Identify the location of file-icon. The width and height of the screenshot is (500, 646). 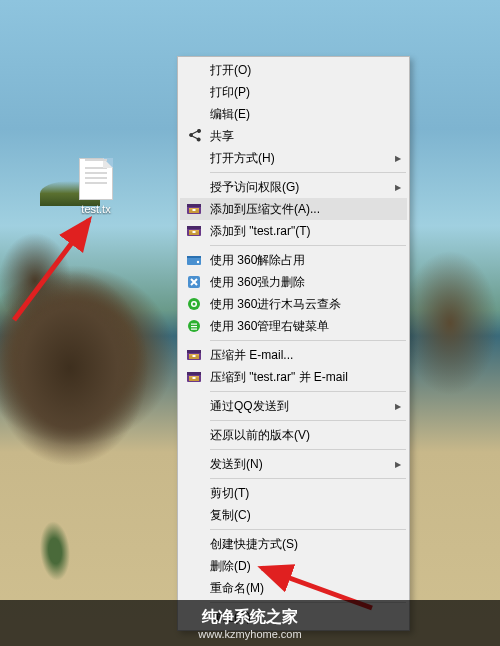
(96, 179).